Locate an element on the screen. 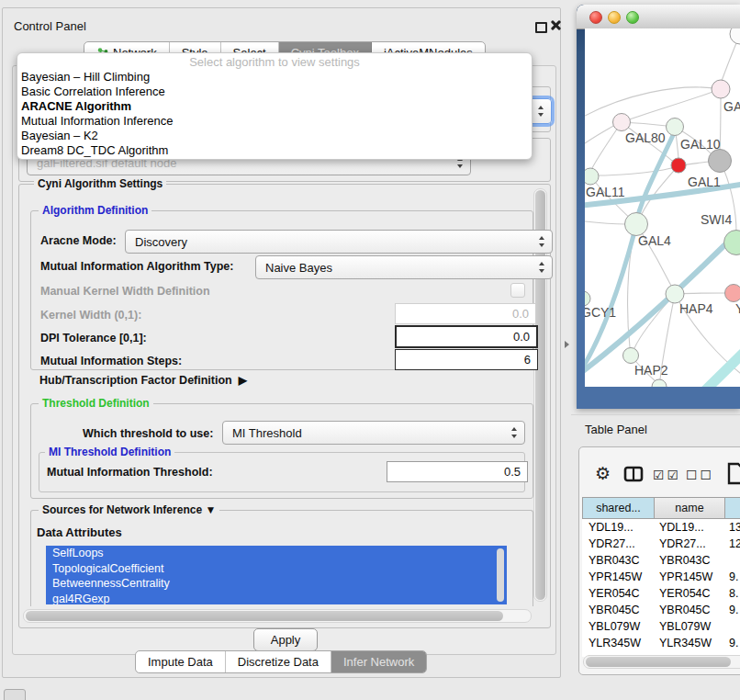  stepper-icon is located at coordinates (542, 111).